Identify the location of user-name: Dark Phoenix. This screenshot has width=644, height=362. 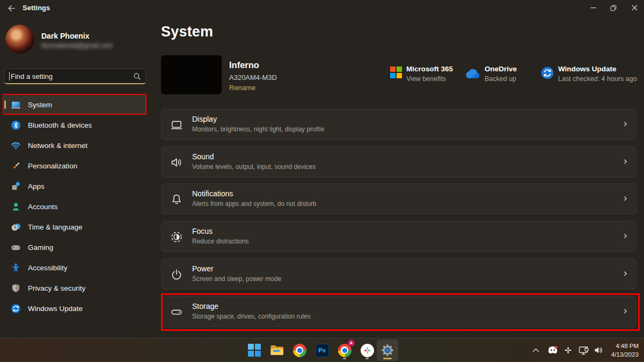
(65, 36).